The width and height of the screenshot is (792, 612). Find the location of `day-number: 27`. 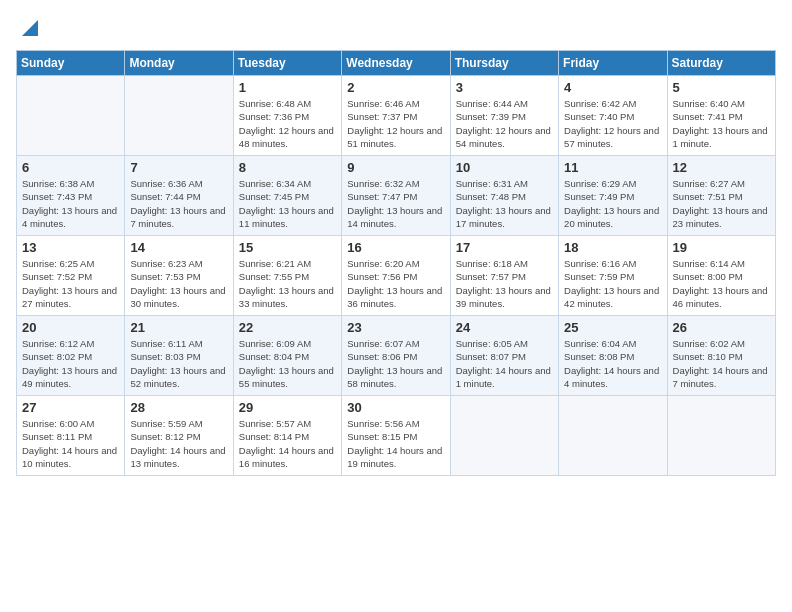

day-number: 27 is located at coordinates (70, 408).